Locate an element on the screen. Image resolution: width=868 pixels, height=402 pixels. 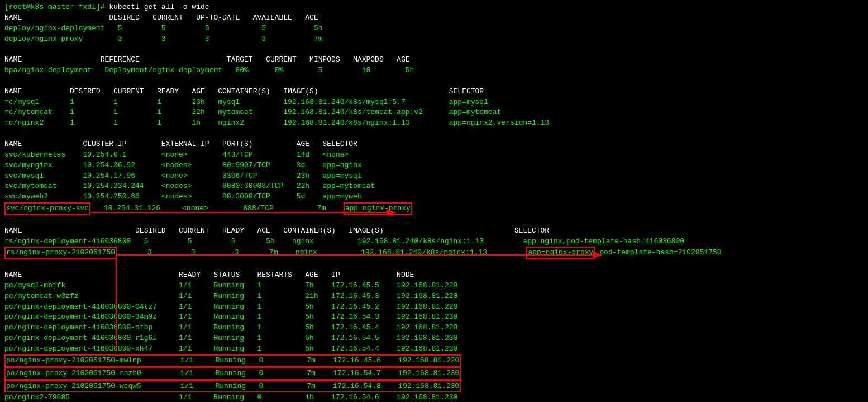
svc-row-3: svc/mysql 10.254.17.96 <none> 3306/TCP 2… is located at coordinates (183, 176).